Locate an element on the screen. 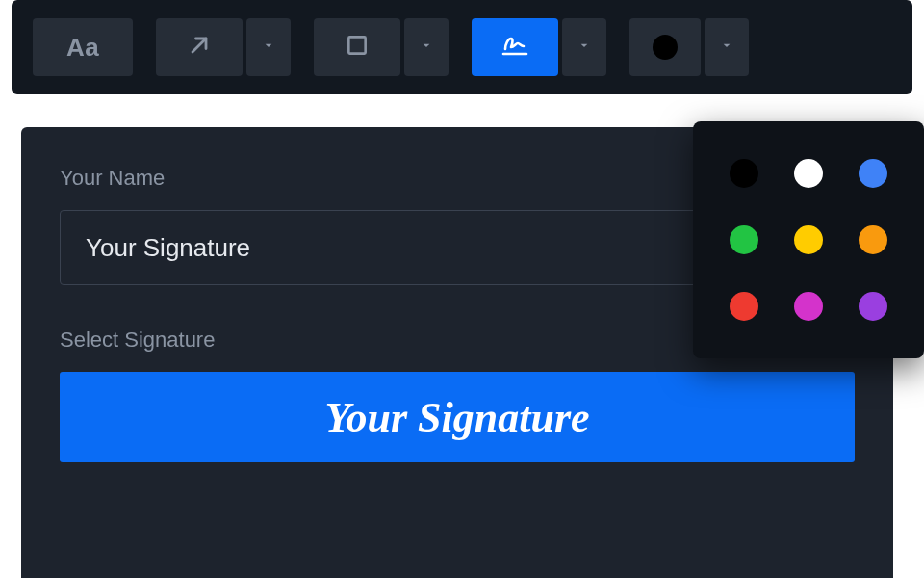  color-swatch-blue is located at coordinates (873, 173).